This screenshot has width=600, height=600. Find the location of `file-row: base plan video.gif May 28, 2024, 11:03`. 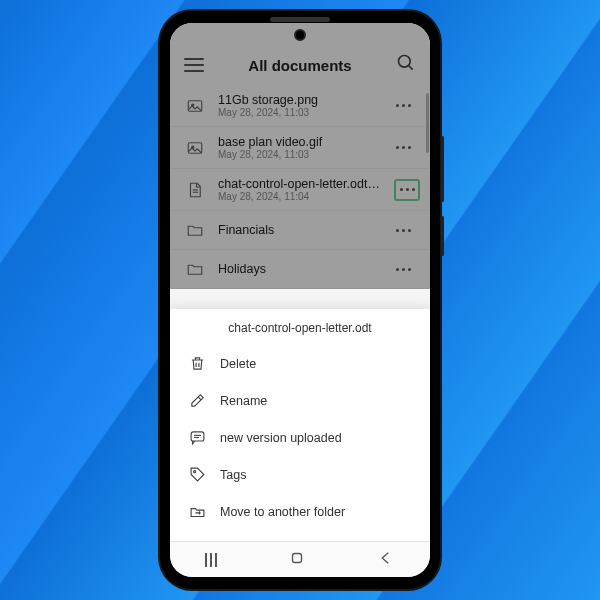

file-row: base plan video.gif May 28, 2024, 11:03 is located at coordinates (300, 148).